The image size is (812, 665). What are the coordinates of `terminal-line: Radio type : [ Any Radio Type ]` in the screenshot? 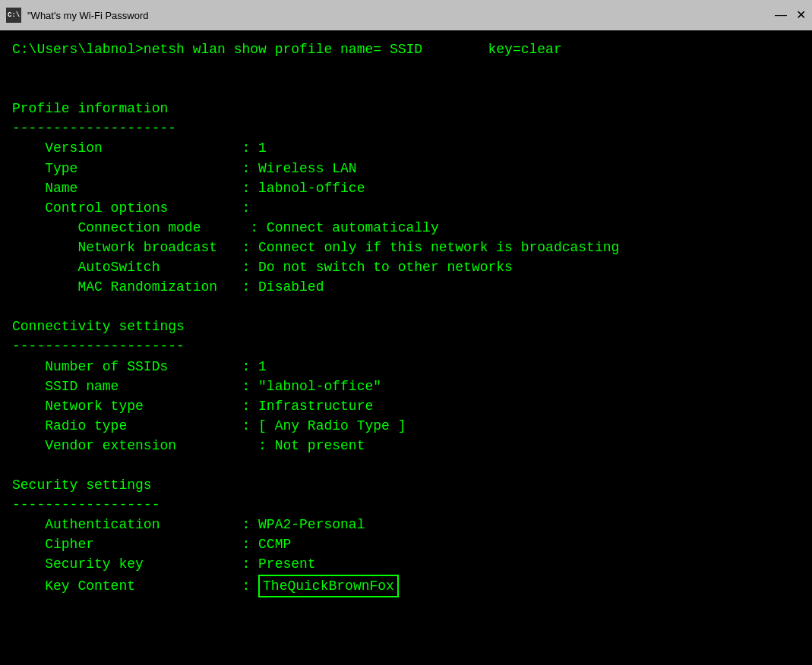 It's located at (209, 426).